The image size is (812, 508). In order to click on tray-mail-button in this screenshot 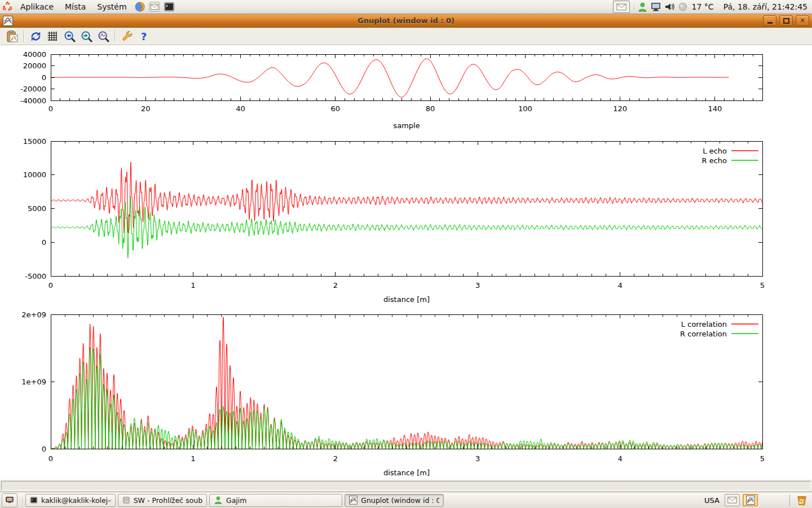, I will do `click(732, 500)`.